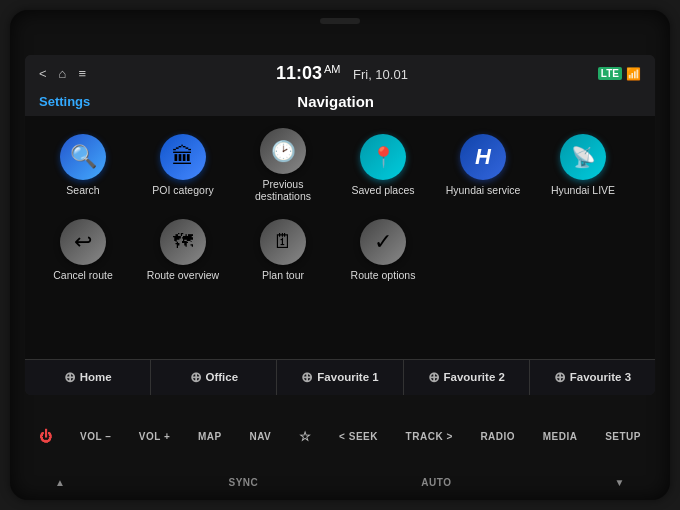  What do you see at coordinates (474, 377) in the screenshot?
I see `fav-favourite2-label: Favourite 2` at bounding box center [474, 377].